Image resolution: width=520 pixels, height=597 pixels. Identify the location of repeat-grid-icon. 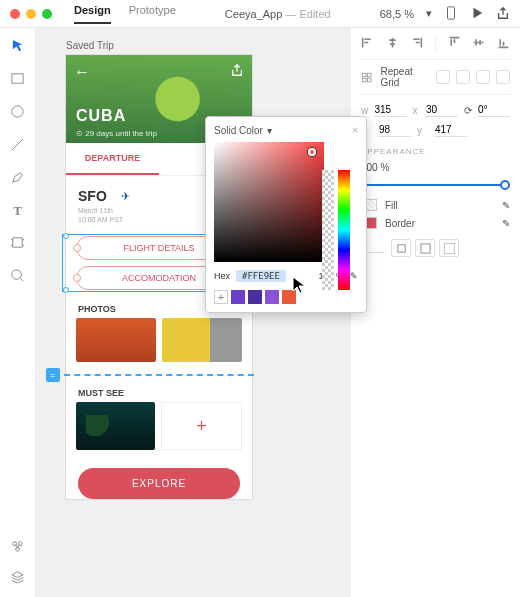
(366, 78).